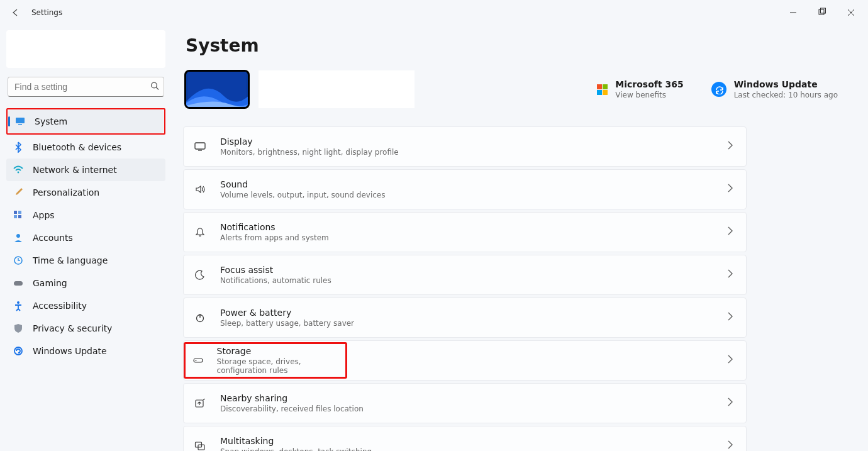 The width and height of the screenshot is (868, 451). Describe the element at coordinates (303, 184) in the screenshot. I see `row-title: Sound` at that location.